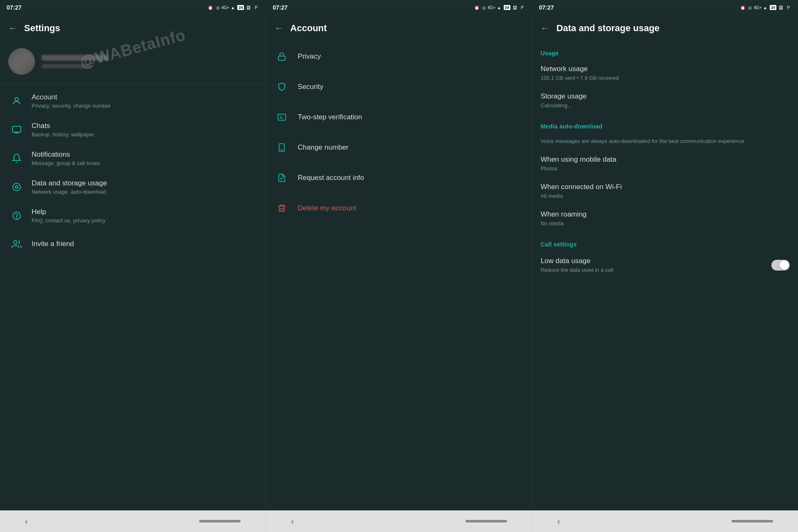  What do you see at coordinates (282, 148) in the screenshot?
I see `change-number-icon` at bounding box center [282, 148].